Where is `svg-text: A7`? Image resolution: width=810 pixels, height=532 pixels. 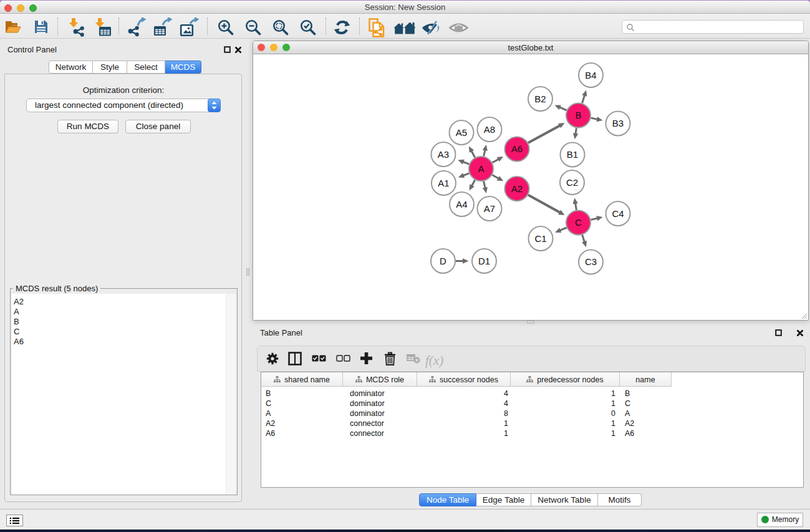
svg-text: A7 is located at coordinates (489, 208).